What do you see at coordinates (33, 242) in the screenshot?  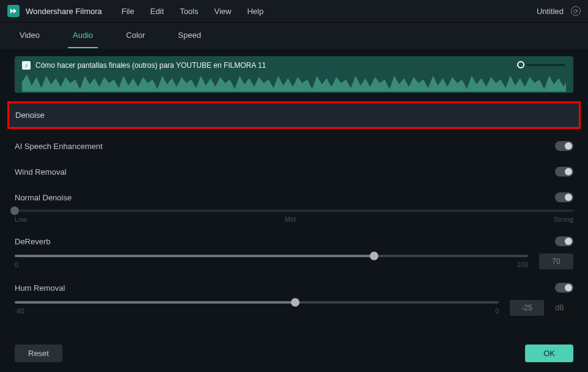 I see `dereverb-label: DeReverb` at bounding box center [33, 242].